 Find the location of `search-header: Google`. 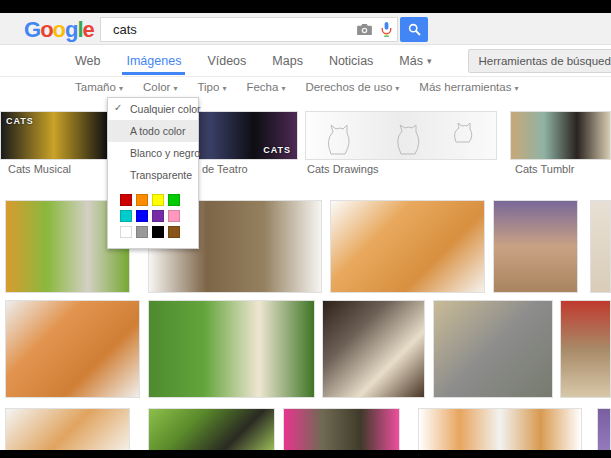

search-header: Google is located at coordinates (306, 29).